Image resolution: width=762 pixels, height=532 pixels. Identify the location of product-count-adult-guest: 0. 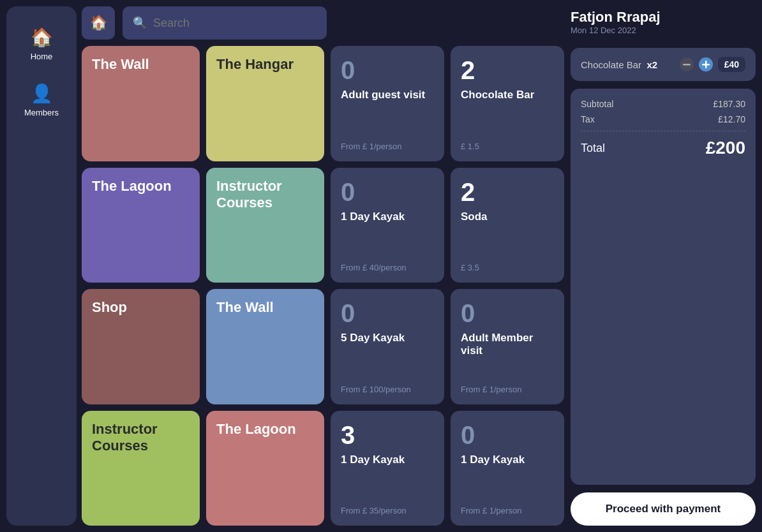
(387, 70).